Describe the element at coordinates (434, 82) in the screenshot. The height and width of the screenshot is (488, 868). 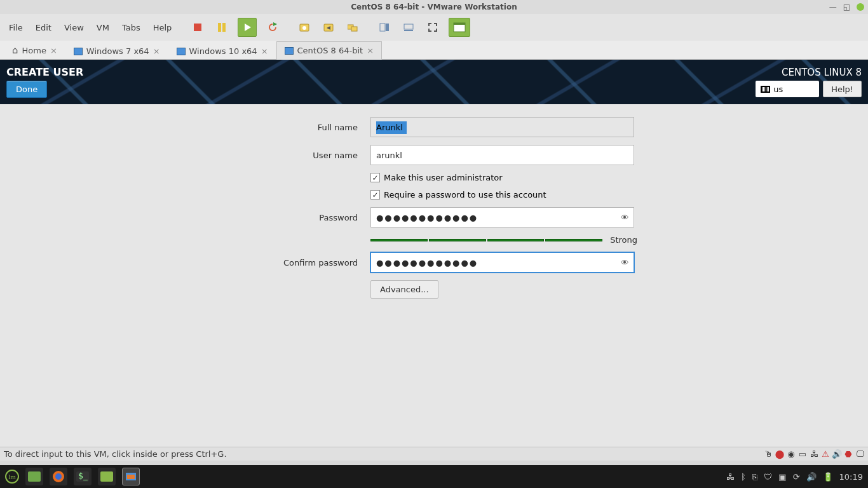
I see `anaconda-header: CREATE USER Done CENTOS LINUX 8 us Help!` at that location.